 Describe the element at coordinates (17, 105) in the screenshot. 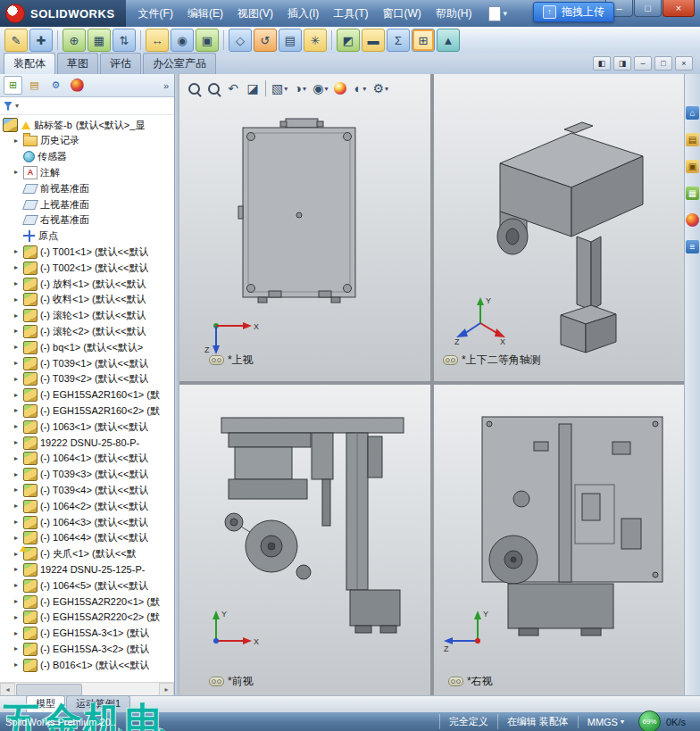

I see `filter-caret-icon` at that location.